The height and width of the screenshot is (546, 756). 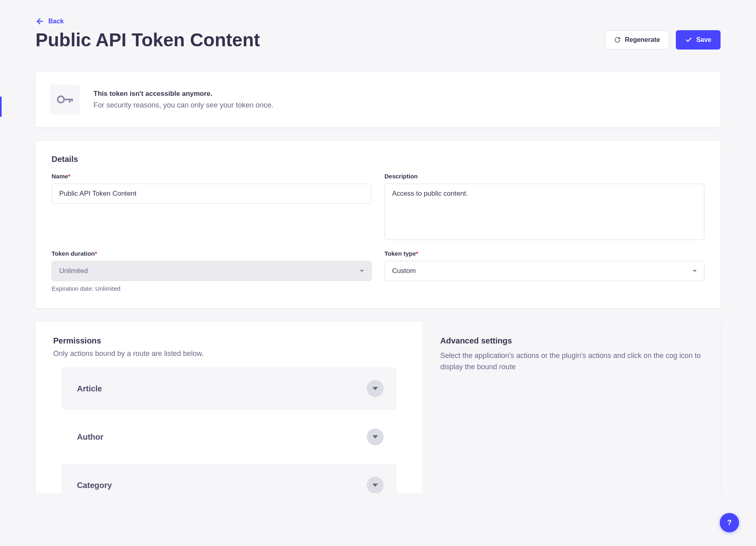 What do you see at coordinates (73, 271) in the screenshot?
I see `duration-value: Unlimited` at bounding box center [73, 271].